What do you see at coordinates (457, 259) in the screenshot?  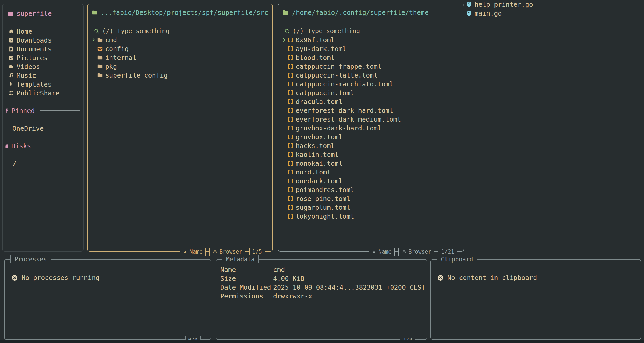 I see `clipboard-title: Clipboard` at bounding box center [457, 259].